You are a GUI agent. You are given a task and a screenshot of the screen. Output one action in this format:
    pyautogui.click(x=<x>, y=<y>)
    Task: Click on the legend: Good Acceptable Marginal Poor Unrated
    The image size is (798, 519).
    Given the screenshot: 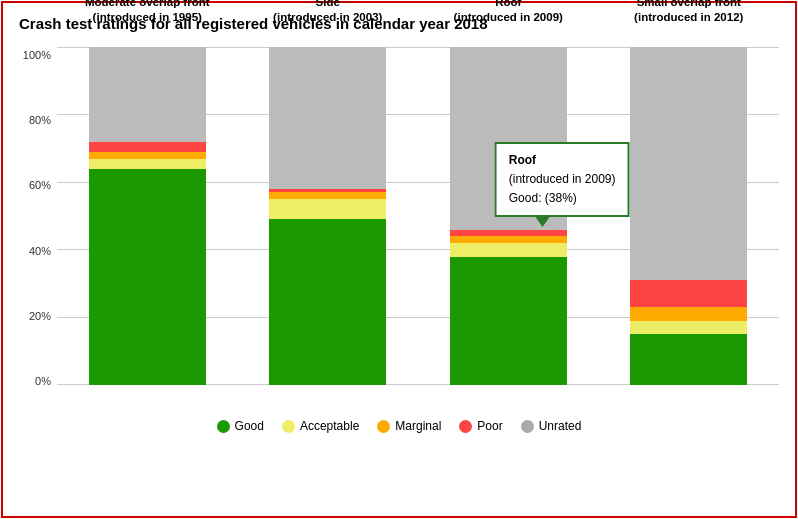 What is the action you would take?
    pyautogui.click(x=399, y=426)
    